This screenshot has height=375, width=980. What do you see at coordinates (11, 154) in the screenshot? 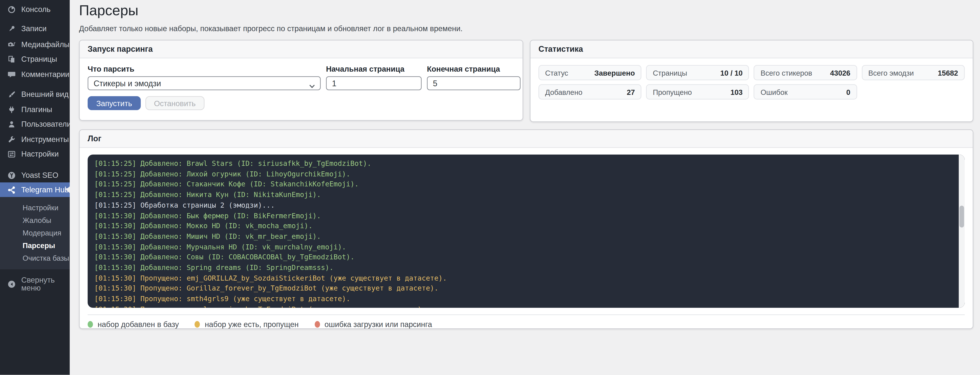
I see `settings-icon` at bounding box center [11, 154].